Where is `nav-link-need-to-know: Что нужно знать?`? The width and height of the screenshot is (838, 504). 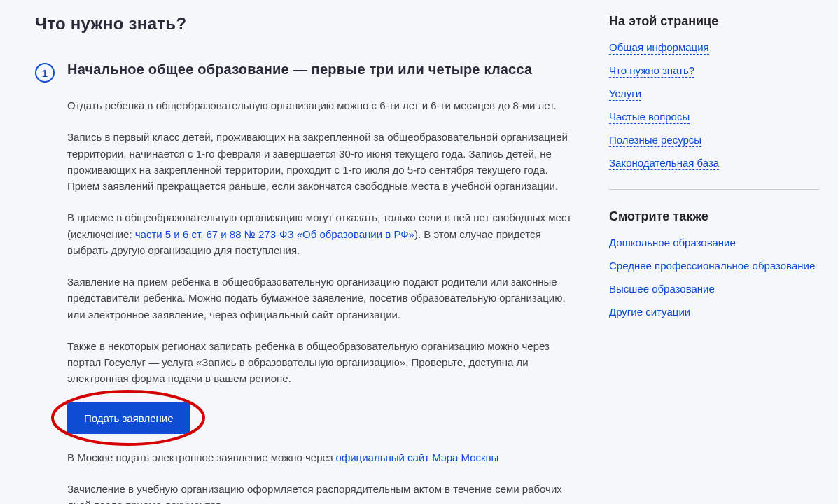
nav-link-need-to-know: Что нужно знать? is located at coordinates (652, 71).